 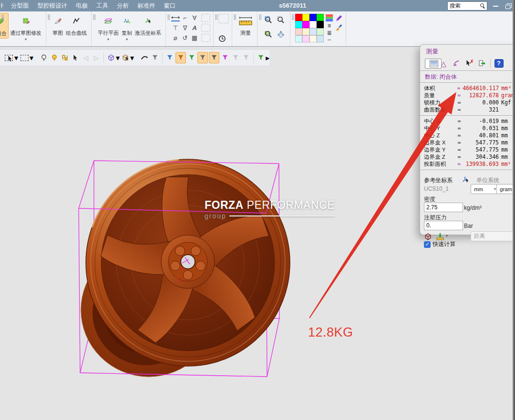 I want to click on length-unit-select: mm▾, so click(x=484, y=189).